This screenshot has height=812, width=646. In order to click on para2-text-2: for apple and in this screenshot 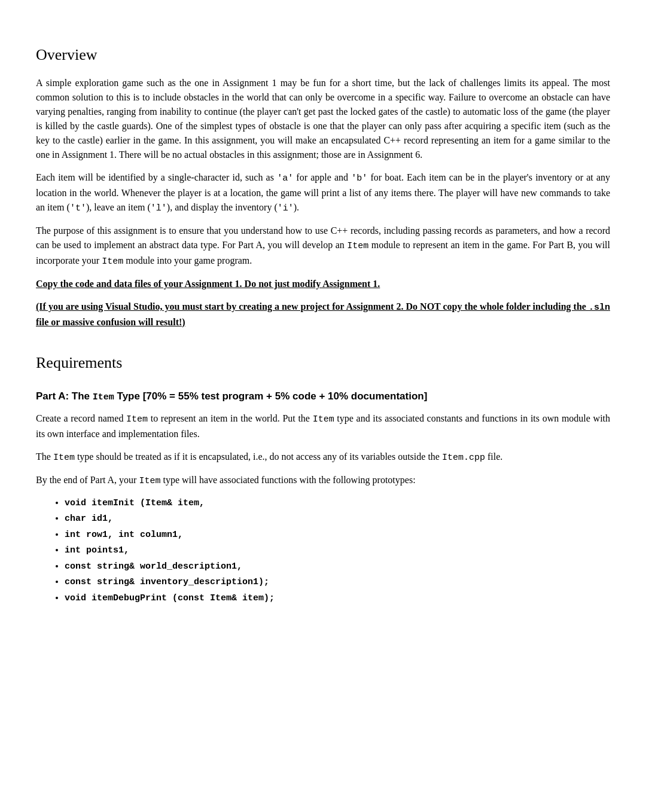, I will do `click(322, 177)`.